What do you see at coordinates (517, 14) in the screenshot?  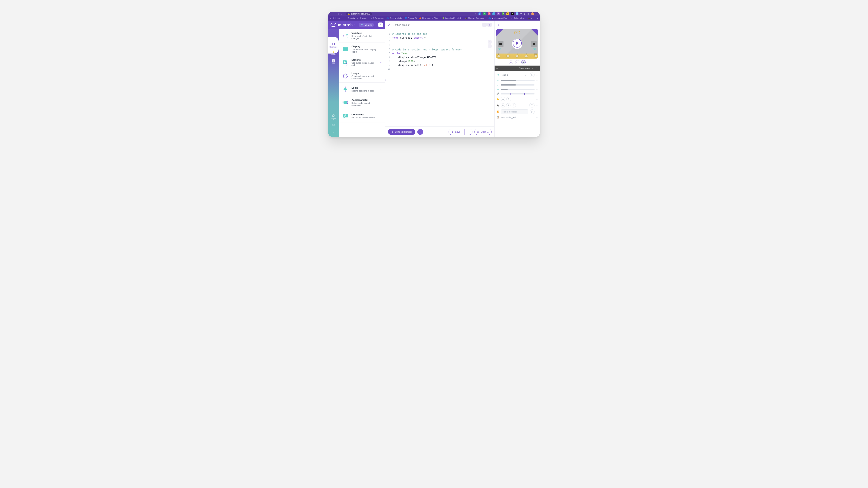 I see `ext-icon: ◌` at bounding box center [517, 14].